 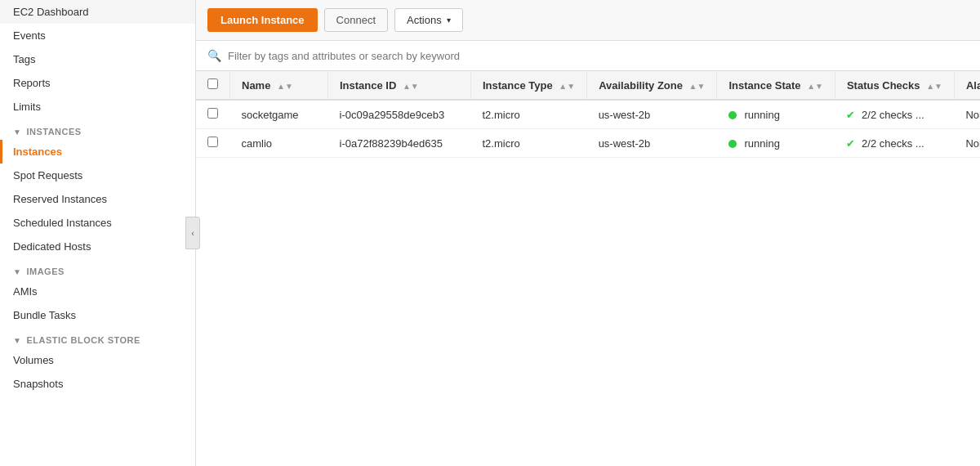 I want to click on select-all-checkbox, so click(x=212, y=83).